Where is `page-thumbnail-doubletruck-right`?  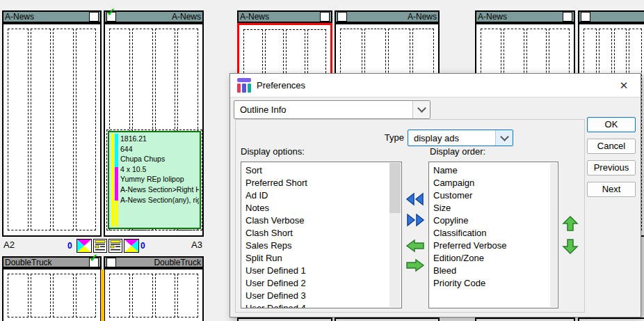 page-thumbnail-doubletruck-right is located at coordinates (154, 295).